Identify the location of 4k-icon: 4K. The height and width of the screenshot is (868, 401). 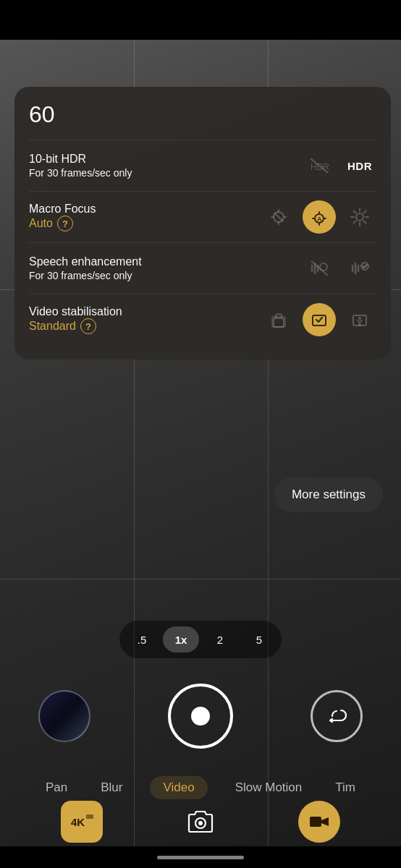
(82, 822).